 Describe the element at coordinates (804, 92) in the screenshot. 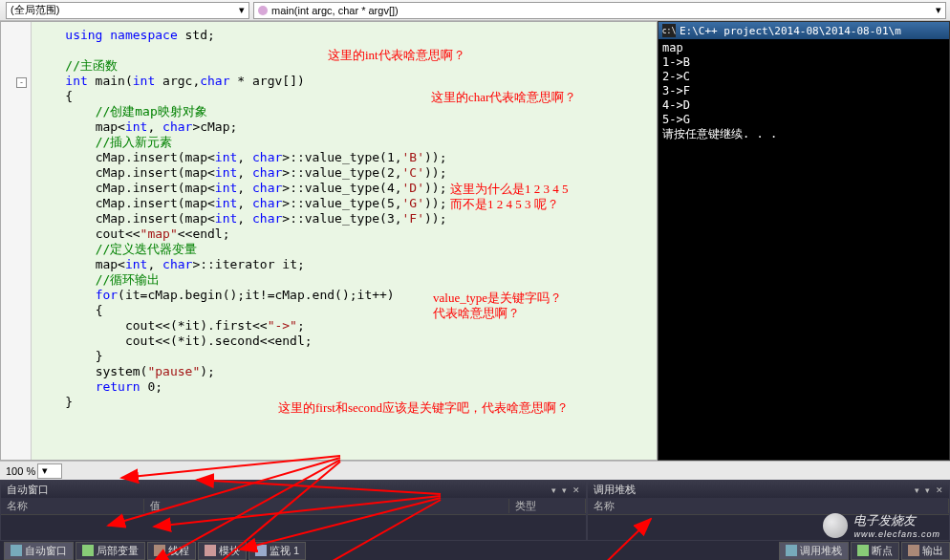

I see `console-line: 3->F` at that location.